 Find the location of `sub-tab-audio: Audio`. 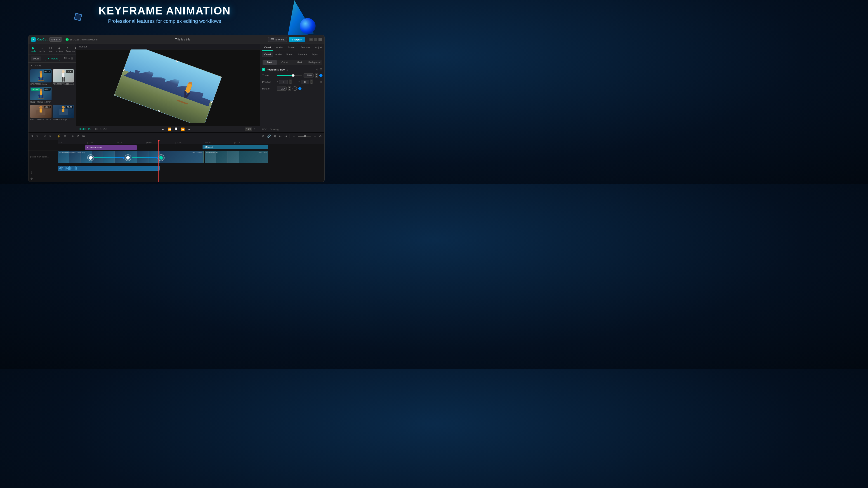

sub-tab-audio: Audio is located at coordinates (278, 55).